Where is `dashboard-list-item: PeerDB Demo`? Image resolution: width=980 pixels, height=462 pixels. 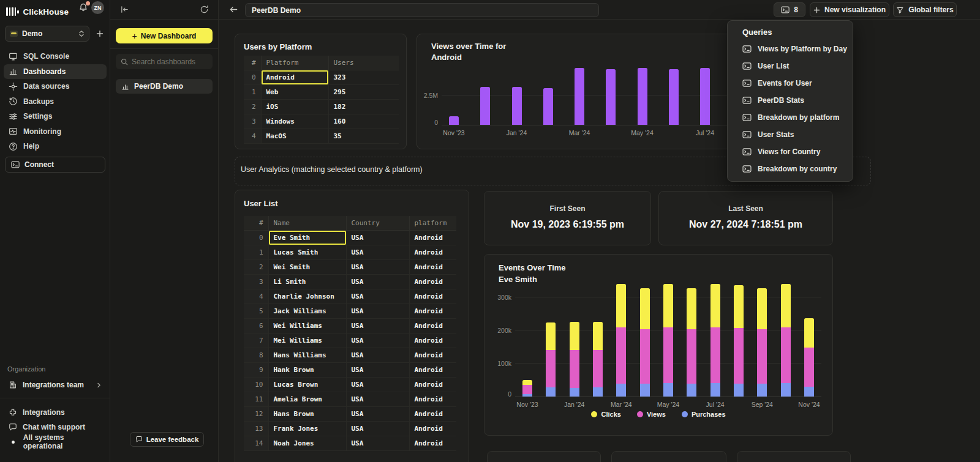
dashboard-list-item: PeerDB Demo is located at coordinates (164, 86).